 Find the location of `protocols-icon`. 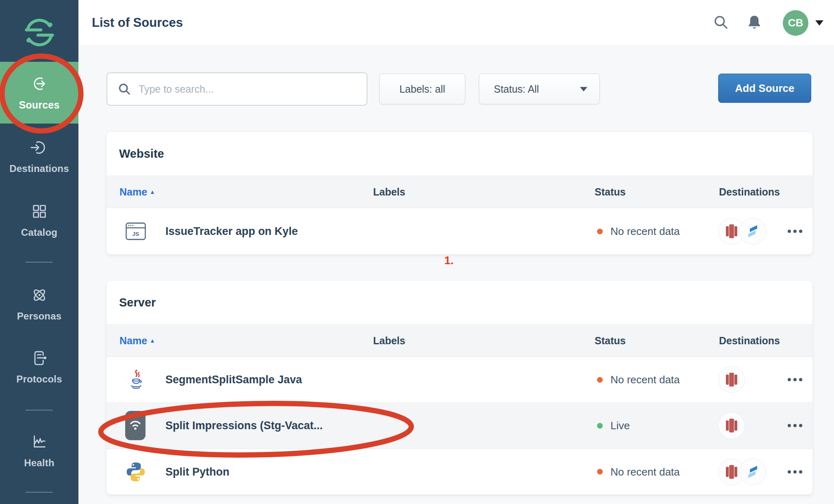

protocols-icon is located at coordinates (39, 359).